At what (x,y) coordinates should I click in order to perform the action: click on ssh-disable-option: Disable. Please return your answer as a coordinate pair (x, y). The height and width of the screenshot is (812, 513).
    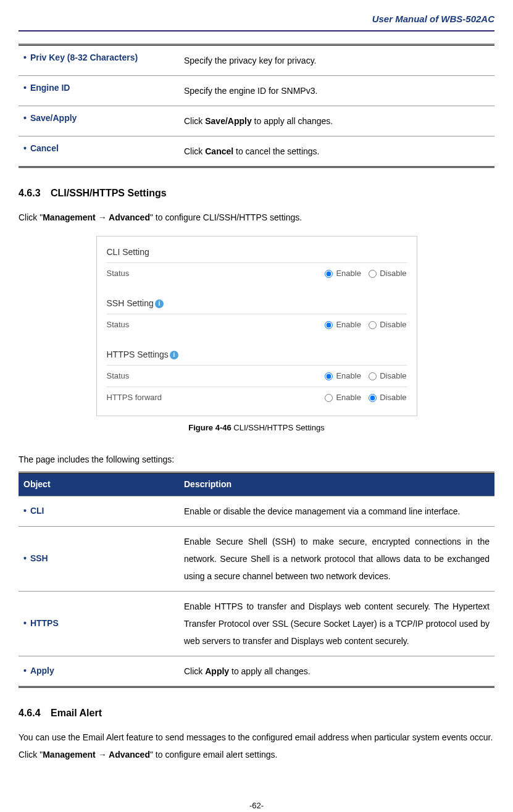
    Looking at the image, I should click on (388, 325).